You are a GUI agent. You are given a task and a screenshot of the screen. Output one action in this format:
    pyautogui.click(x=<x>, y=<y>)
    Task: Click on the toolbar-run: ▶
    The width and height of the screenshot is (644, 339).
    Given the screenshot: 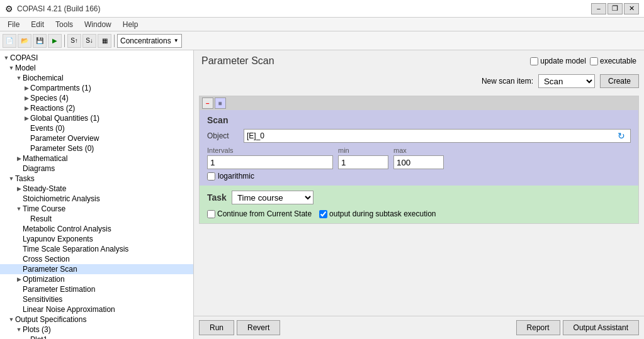 What is the action you would take?
    pyautogui.click(x=55, y=41)
    